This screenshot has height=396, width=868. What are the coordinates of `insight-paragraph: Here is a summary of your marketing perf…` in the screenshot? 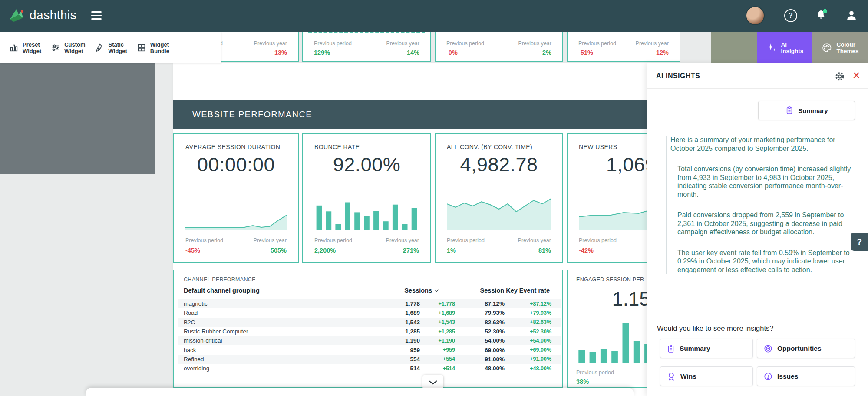 It's located at (762, 144).